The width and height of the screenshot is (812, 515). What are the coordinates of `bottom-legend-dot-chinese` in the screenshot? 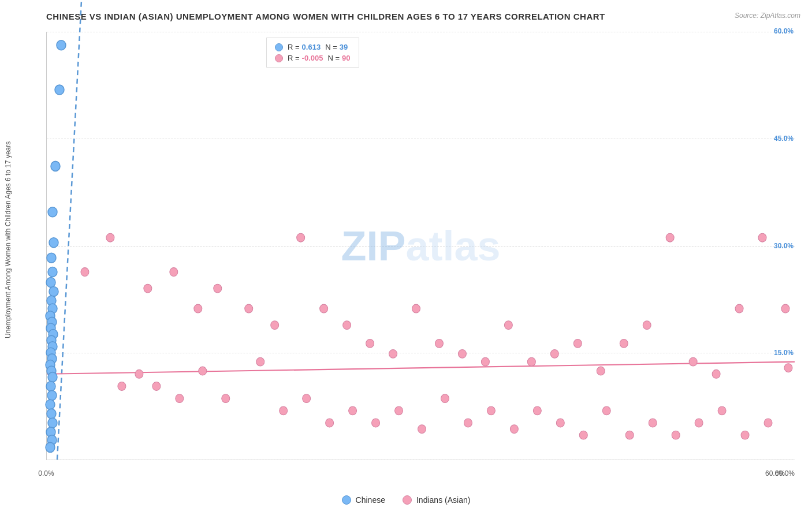 It's located at (347, 500).